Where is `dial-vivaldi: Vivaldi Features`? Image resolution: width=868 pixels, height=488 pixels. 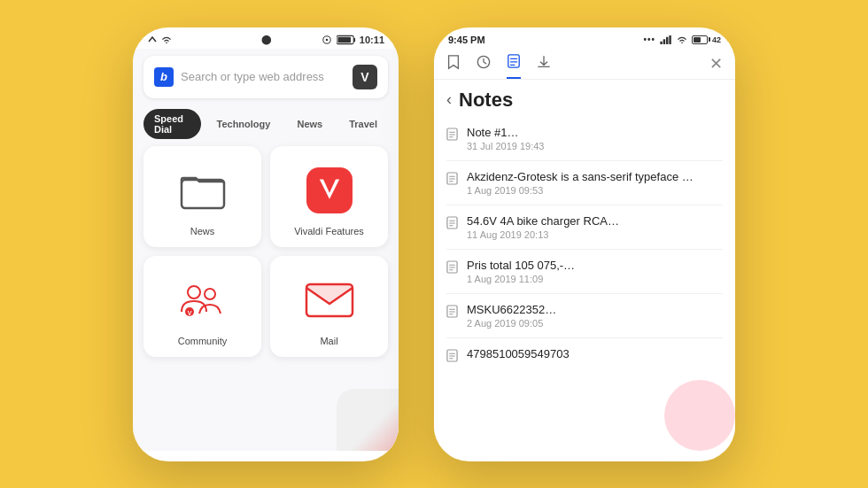 dial-vivaldi: Vivaldi Features is located at coordinates (329, 197).